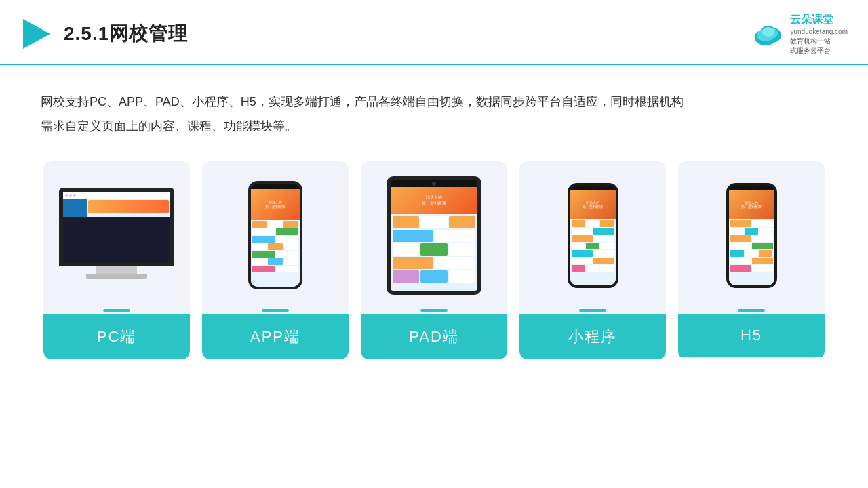 This screenshot has height=488, width=868. What do you see at coordinates (117, 232) in the screenshot?
I see `card-pc-image` at bounding box center [117, 232].